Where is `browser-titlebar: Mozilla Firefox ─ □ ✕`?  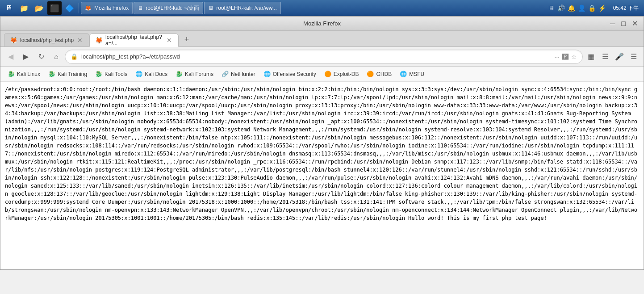 browser-titlebar: Mozilla Firefox ─ □ ✕ is located at coordinates (322, 24).